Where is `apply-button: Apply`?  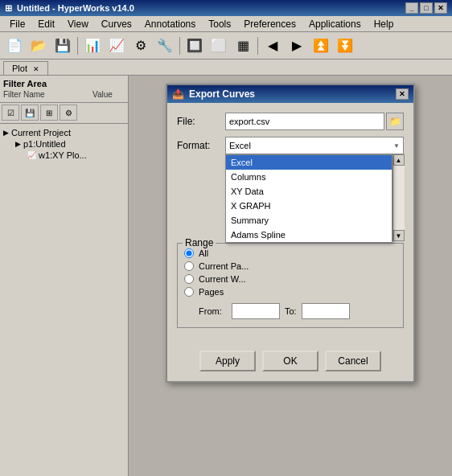 apply-button: Apply is located at coordinates (228, 361).